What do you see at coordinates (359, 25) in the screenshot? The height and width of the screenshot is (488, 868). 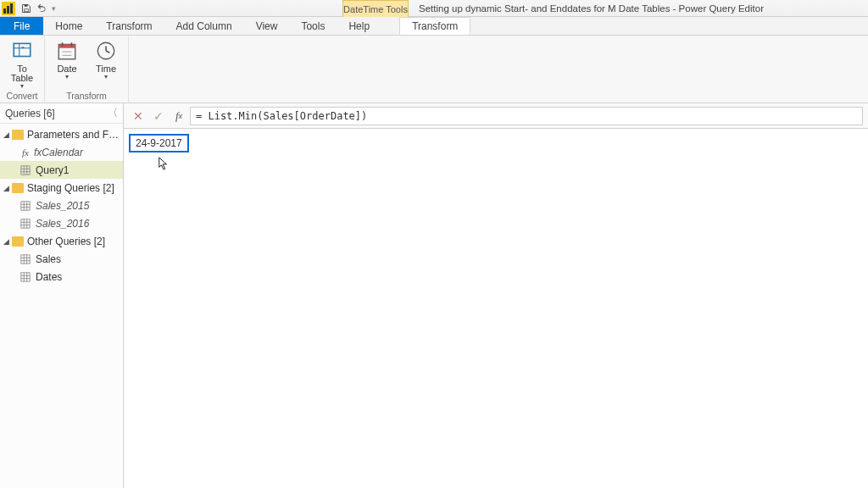 I see `tab-help: Help` at bounding box center [359, 25].